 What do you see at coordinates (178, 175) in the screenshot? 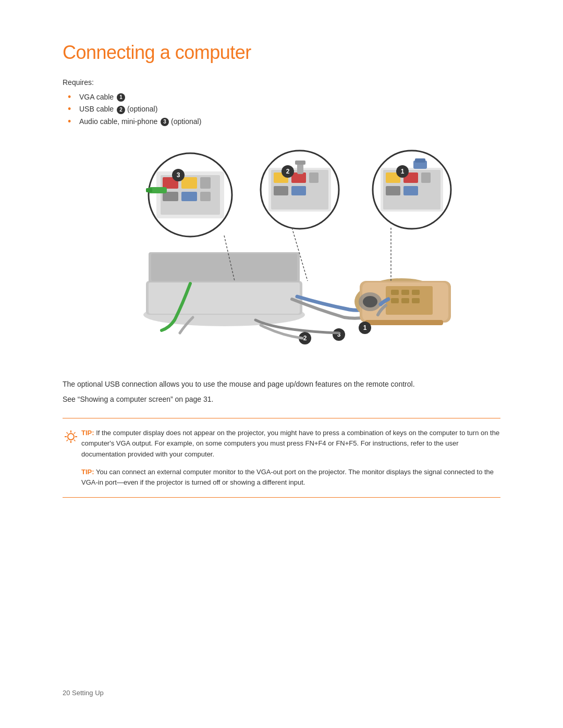
I see `svg-text: 3` at bounding box center [178, 175].